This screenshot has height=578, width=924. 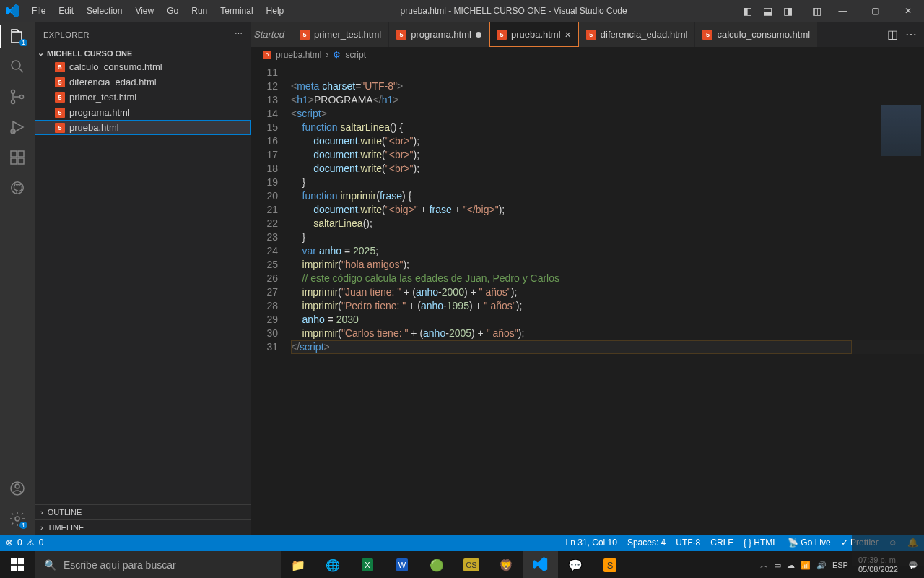 What do you see at coordinates (688, 543) in the screenshot?
I see `encoding: UTF-8` at bounding box center [688, 543].